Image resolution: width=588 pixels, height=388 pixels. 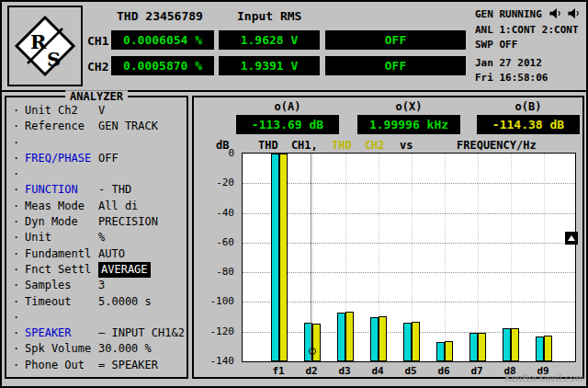 What do you see at coordinates (358, 145) in the screenshot?
I see `legend-trace-ch2: THD CH2` at bounding box center [358, 145].